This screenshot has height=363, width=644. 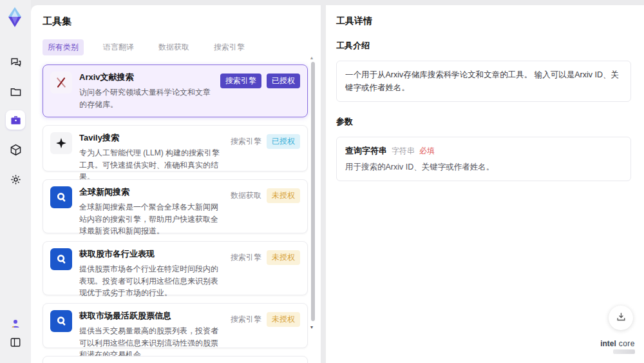 I want to click on intro-heading: 工具介绍, so click(x=484, y=46).